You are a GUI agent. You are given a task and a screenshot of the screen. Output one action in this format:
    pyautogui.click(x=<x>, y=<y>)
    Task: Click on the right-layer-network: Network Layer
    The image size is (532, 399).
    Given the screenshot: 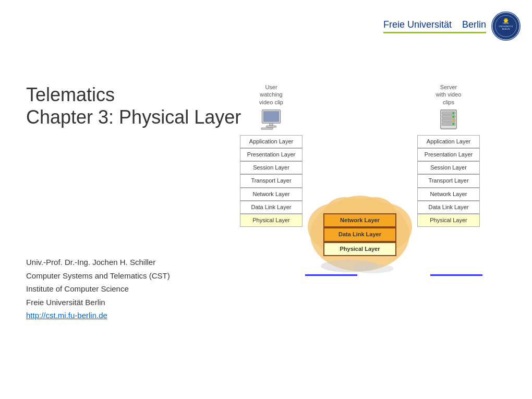 What is the action you would take?
    pyautogui.click(x=449, y=194)
    